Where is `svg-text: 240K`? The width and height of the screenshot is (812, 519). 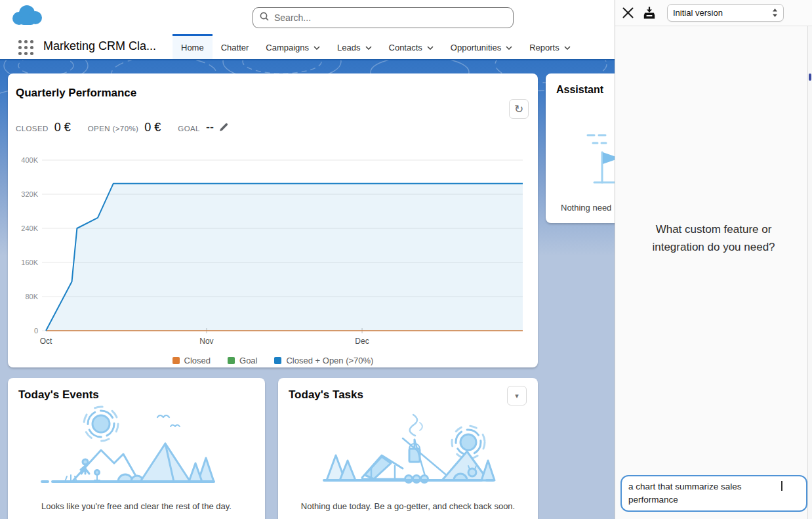
svg-text: 240K is located at coordinates (30, 228).